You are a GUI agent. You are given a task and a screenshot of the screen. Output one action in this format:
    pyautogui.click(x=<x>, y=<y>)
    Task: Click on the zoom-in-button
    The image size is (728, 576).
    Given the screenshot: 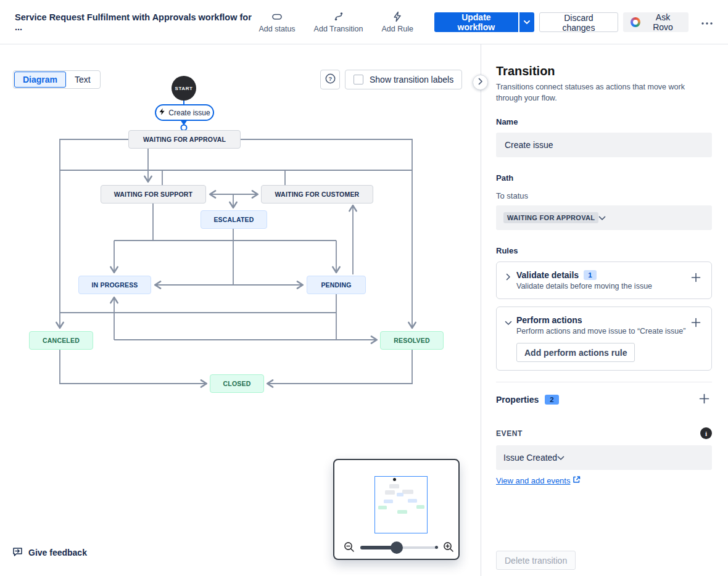 What is the action you would take?
    pyautogui.click(x=449, y=548)
    